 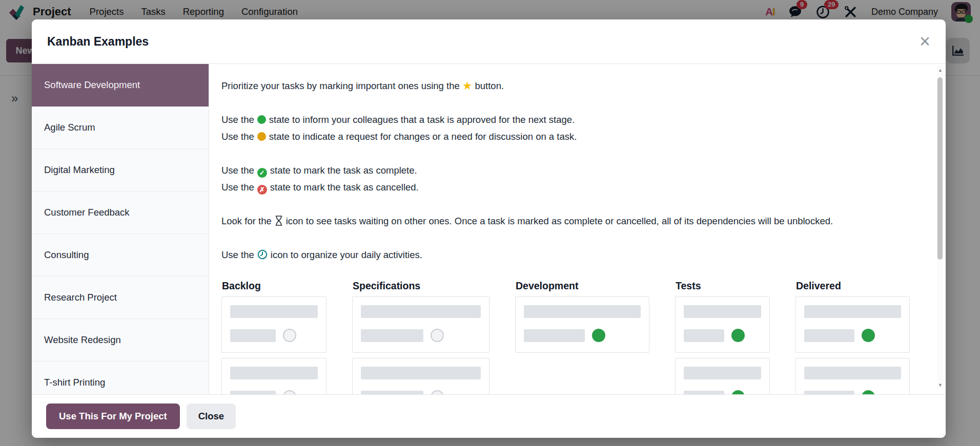 What do you see at coordinates (261, 120) in the screenshot?
I see `approved-state-icon` at bounding box center [261, 120].